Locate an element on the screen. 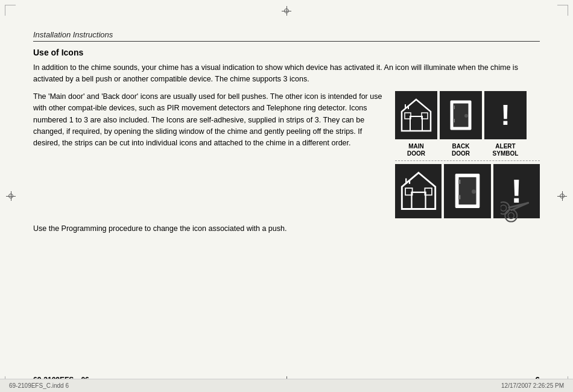  icons-column: ! MAINDOOR BACKDOOR ALERT SYMBOL is located at coordinates (467, 154).